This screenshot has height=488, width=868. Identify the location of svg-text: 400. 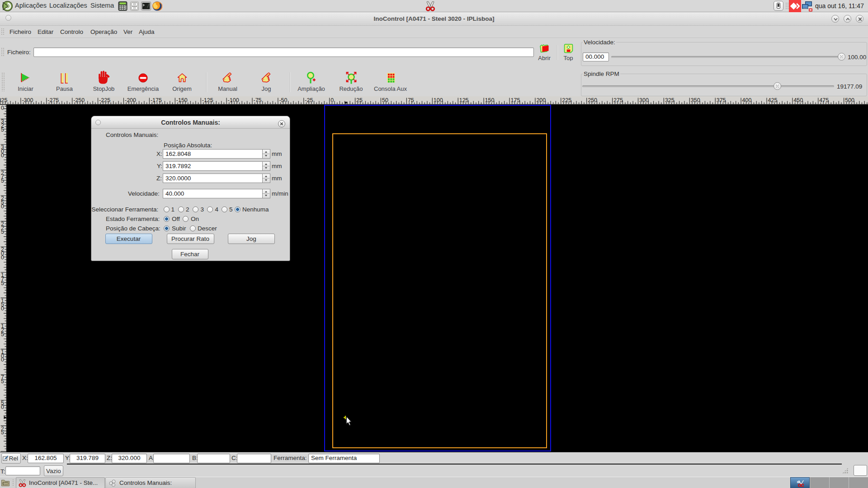
(747, 100).